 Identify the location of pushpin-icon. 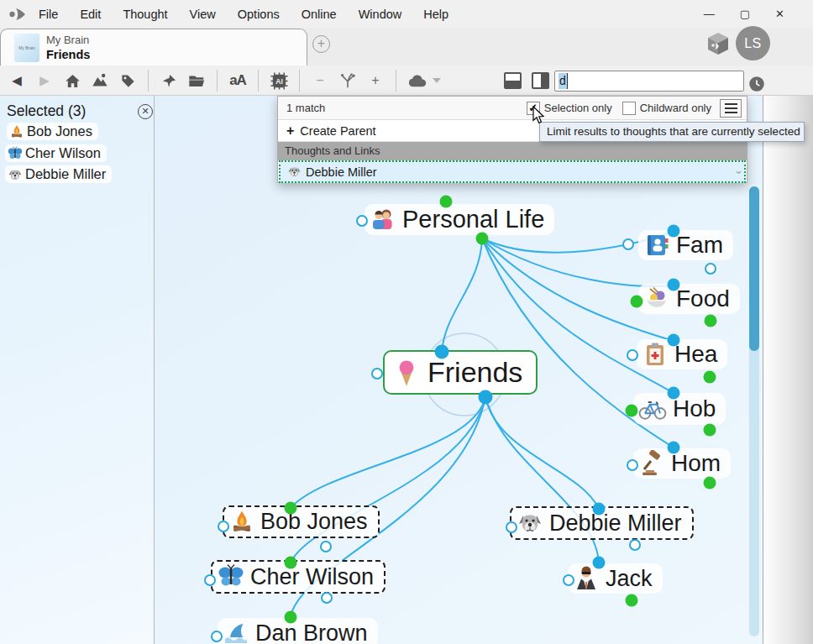
(169, 81).